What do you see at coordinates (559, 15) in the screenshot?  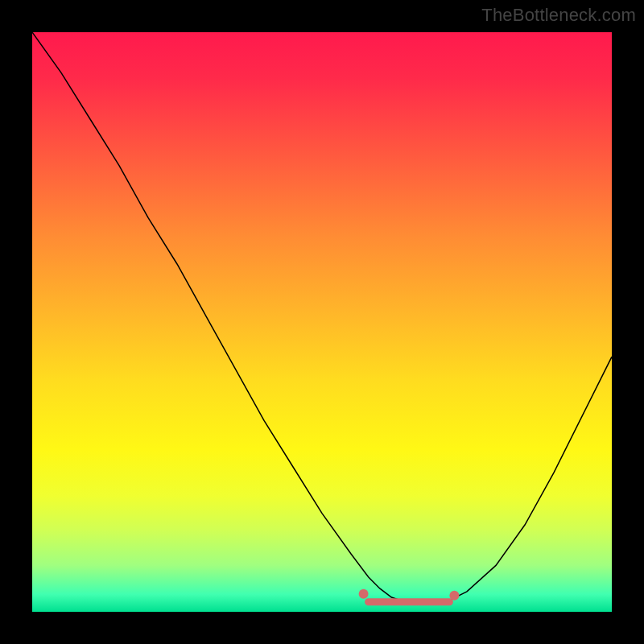 I see `watermark-text: TheBottleneck.com` at bounding box center [559, 15].